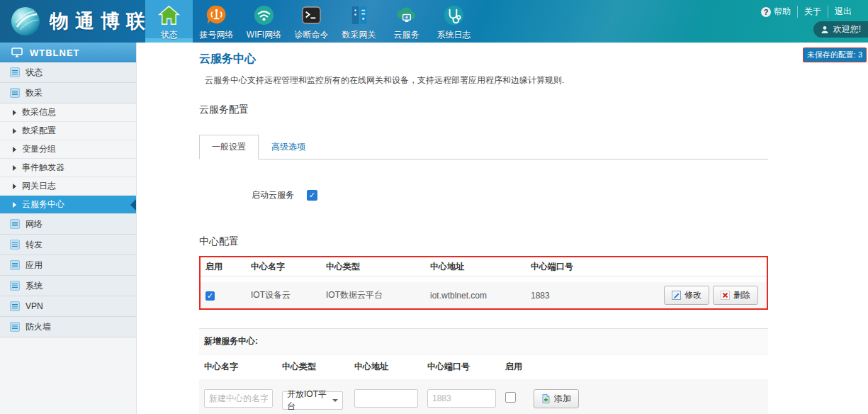 Image resolution: width=868 pixels, height=414 pixels. I want to click on nav-item-data-gateway: 数采网关, so click(359, 21).